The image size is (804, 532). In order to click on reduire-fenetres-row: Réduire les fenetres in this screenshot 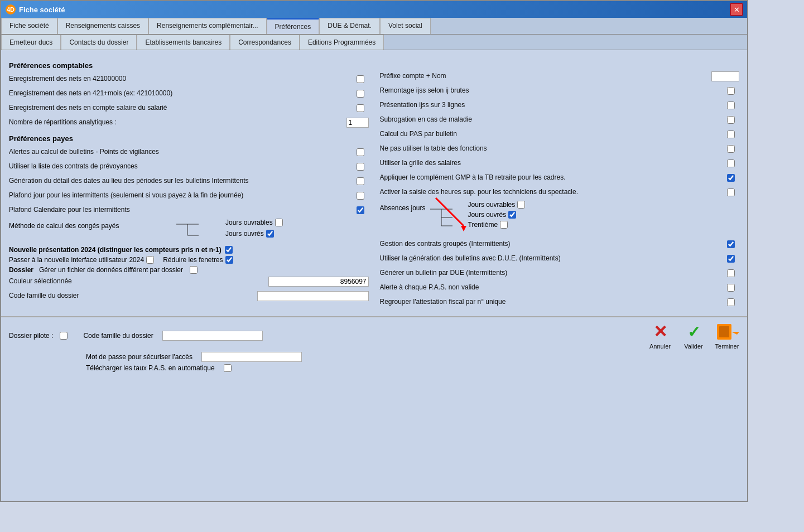, I will do `click(198, 260)`.